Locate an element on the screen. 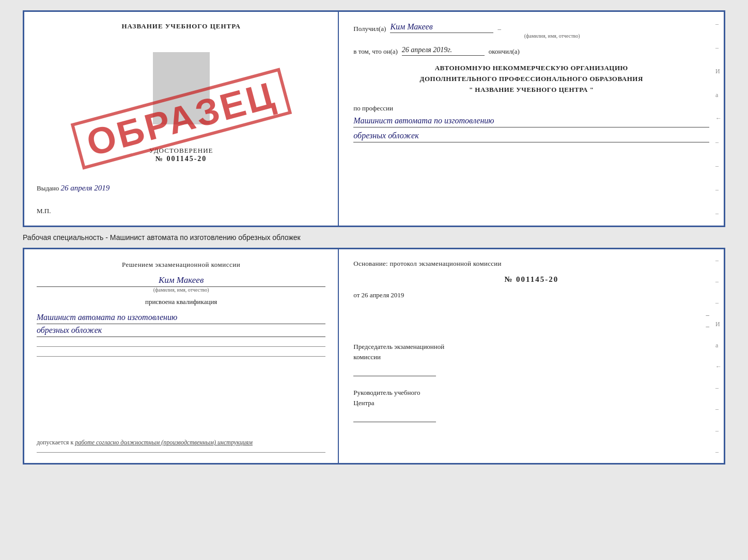 This screenshot has width=748, height=560. dashes-row: – – is located at coordinates (531, 321).